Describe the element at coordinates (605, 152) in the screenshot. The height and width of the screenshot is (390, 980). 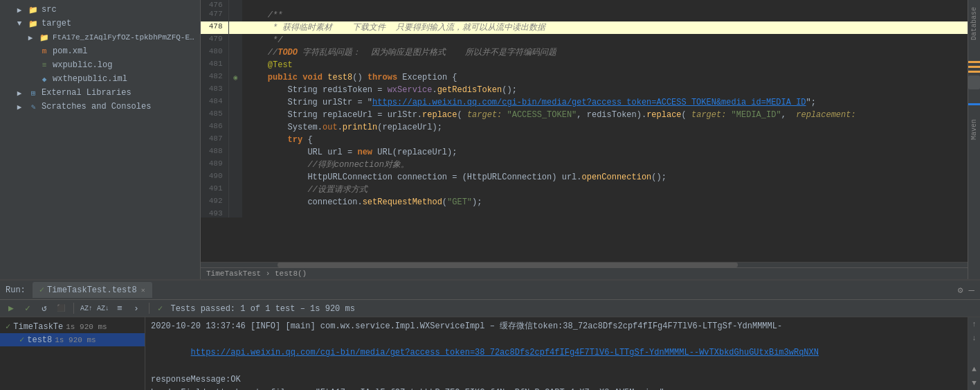
I see `line-code: URL url = new URL(replaceUrl);` at that location.